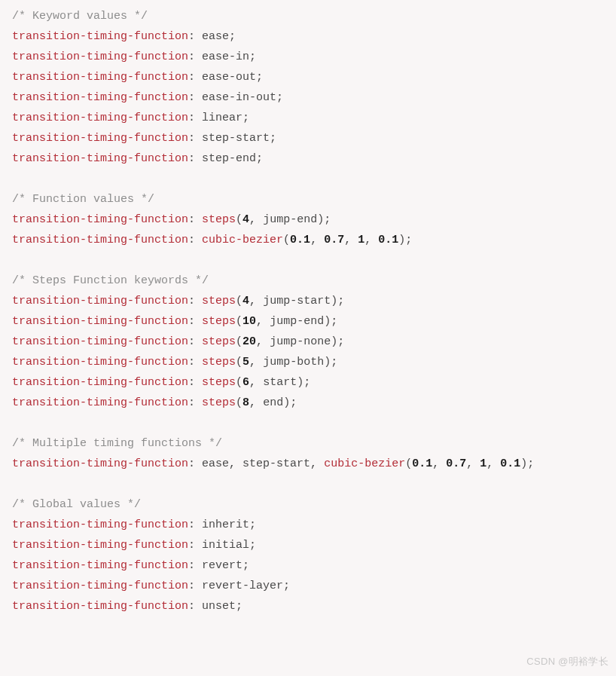 Image resolution: width=616 pixels, height=676 pixels. Describe the element at coordinates (229, 158) in the screenshot. I see `token-plain: step-end` at that location.